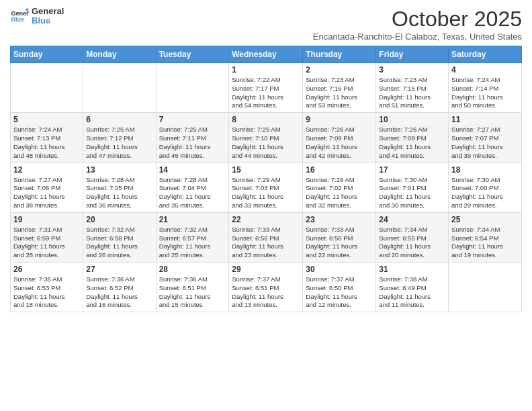  I want to click on calendar-header-sunday: Sunday, so click(47, 55).